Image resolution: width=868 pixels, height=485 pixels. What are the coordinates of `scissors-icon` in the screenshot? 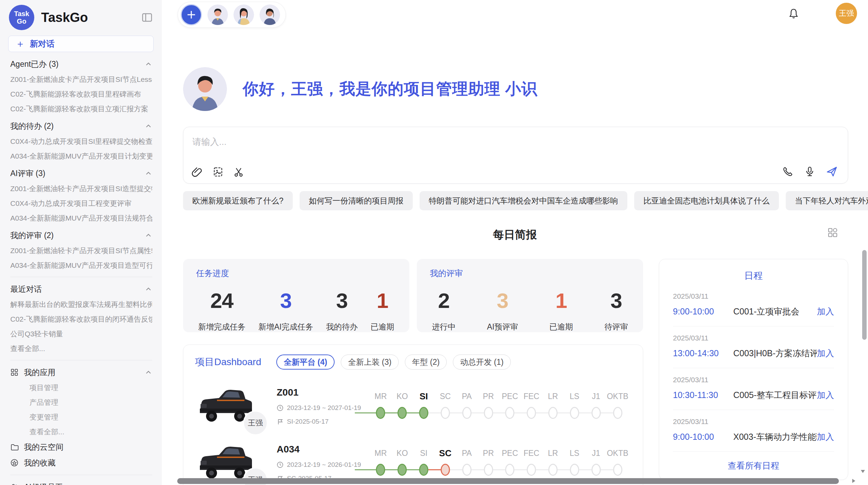 It's located at (239, 172).